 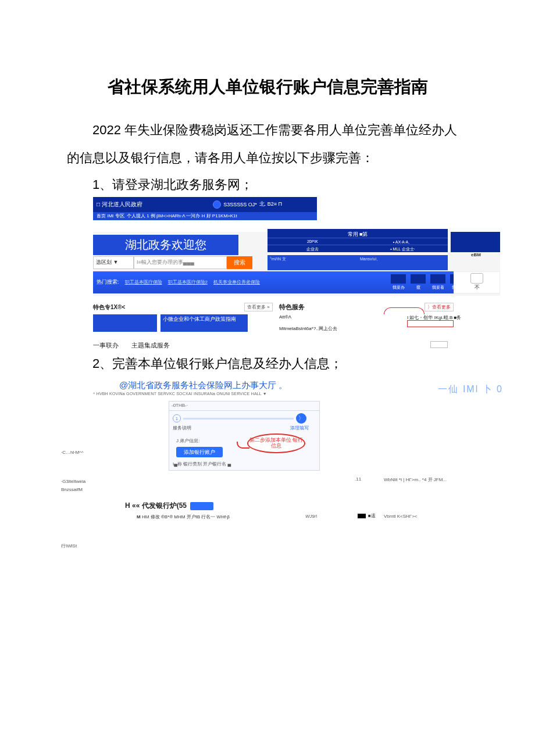 What do you see at coordinates (202, 464) in the screenshot?
I see `table-headers: I▄称 银行类别 开户银行名 ▄` at bounding box center [202, 464].